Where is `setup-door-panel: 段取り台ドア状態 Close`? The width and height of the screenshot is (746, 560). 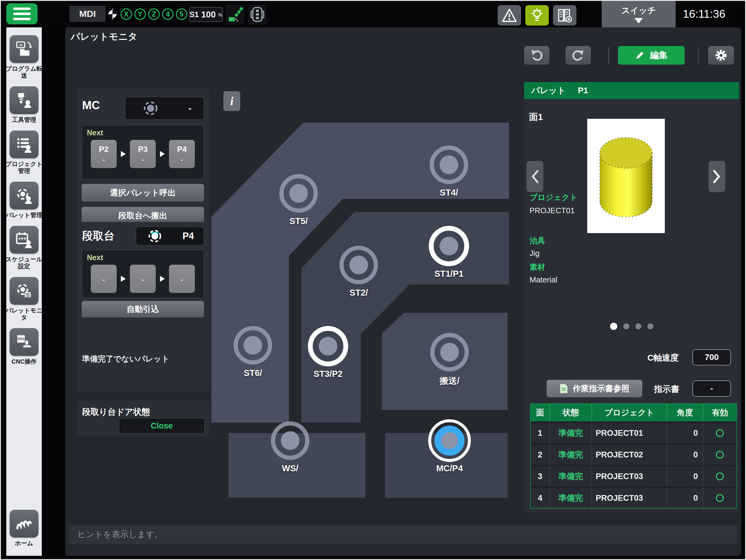
setup-door-panel: 段取り台ドア状態 Close is located at coordinates (143, 419).